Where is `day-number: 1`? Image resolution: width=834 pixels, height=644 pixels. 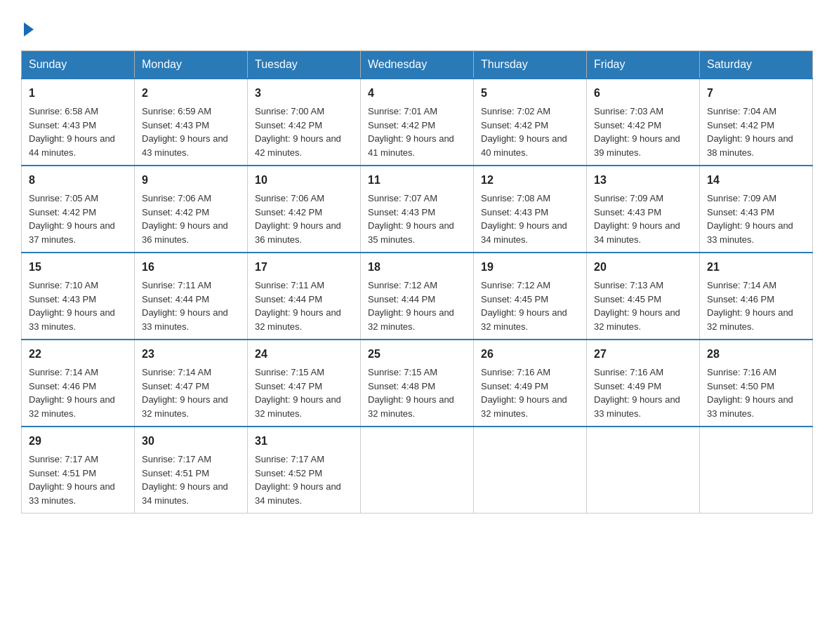
day-number: 1 is located at coordinates (78, 93).